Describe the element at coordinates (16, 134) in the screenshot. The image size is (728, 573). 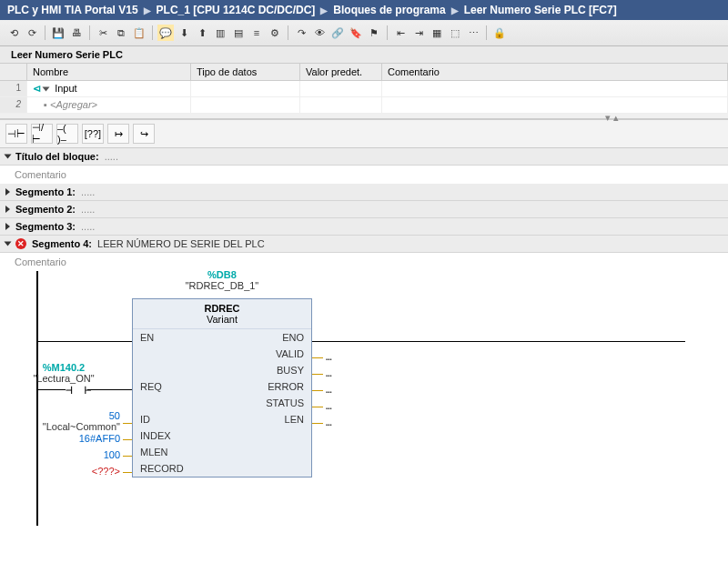
I see `contact-no-icon: ⊣⊢` at that location.